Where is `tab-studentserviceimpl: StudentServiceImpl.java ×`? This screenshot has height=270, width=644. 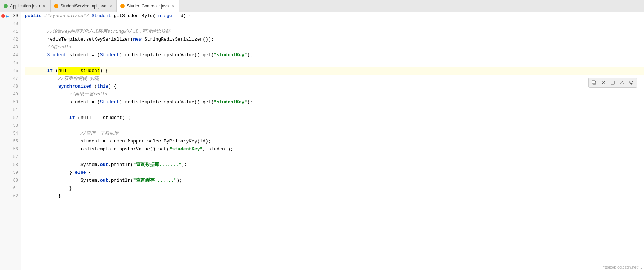 tab-studentserviceimpl: StudentServiceImpl.java × is located at coordinates (84, 6).